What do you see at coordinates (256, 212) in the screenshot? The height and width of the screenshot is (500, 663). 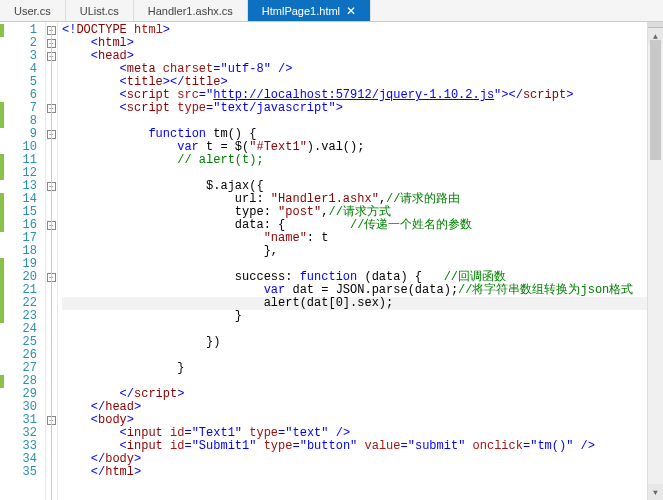 I see `token: type:` at bounding box center [256, 212].